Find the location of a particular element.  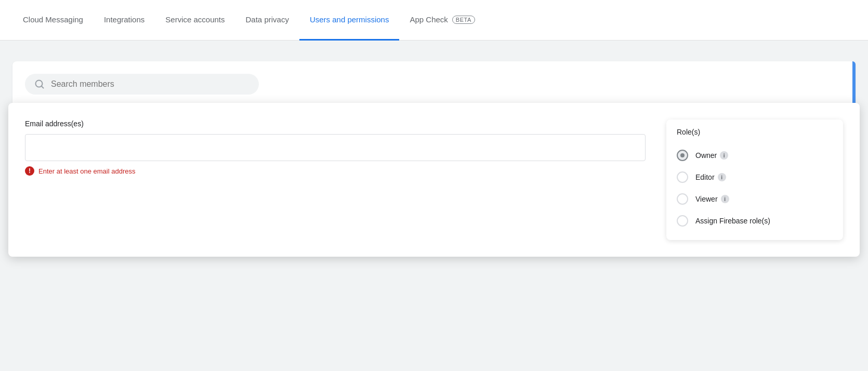

radio-viewer is located at coordinates (682, 199).